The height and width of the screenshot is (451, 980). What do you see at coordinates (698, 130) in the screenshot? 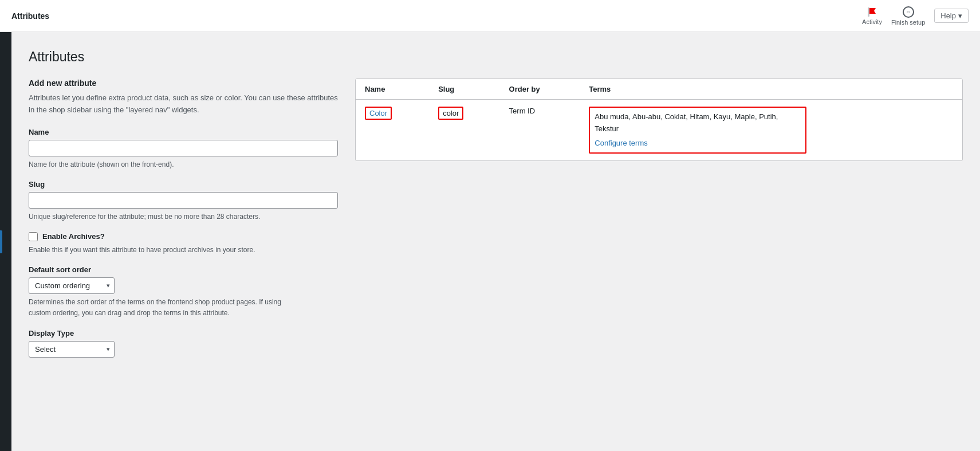
I see `terms-content-highlight: Abu muda, Abu-abu, Coklat, Hitam, Kayu, …` at bounding box center [698, 130].